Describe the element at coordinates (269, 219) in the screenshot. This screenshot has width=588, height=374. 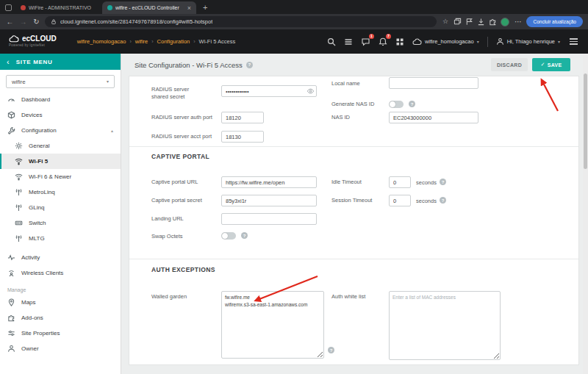
I see `landing-url-input` at that location.